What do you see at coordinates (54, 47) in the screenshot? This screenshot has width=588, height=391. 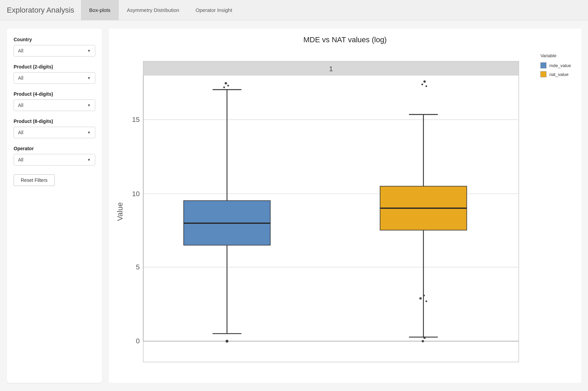 I see `filter-group-country: Country All ▼` at bounding box center [54, 47].